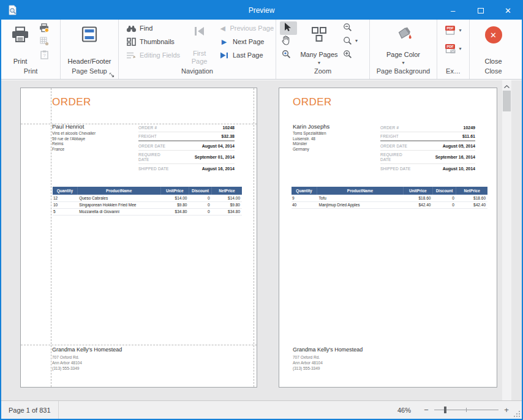  I want to click on next-page-label: Next Page, so click(249, 42).